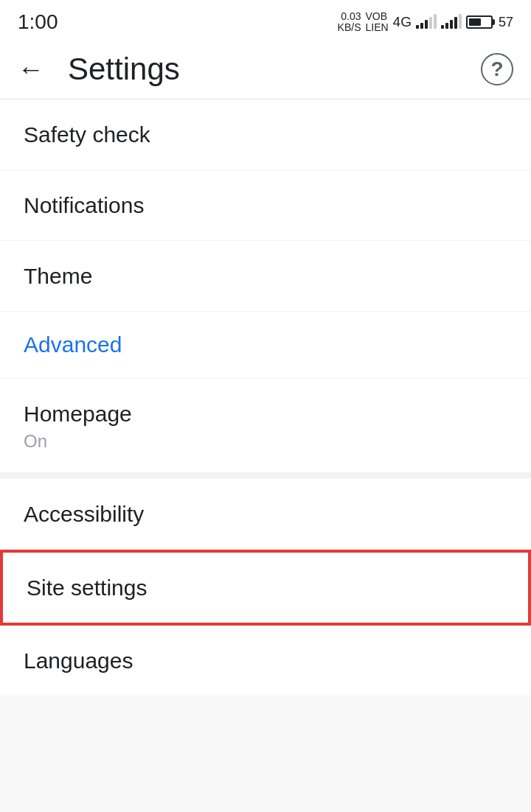 This screenshot has width=531, height=812. Describe the element at coordinates (266, 135) in the screenshot. I see `settings-item-safety-check: Safety check` at that location.